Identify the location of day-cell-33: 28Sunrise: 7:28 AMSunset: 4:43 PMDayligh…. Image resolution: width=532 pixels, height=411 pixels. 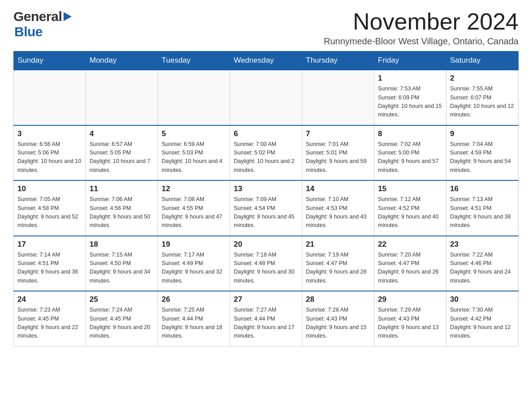
(339, 319).